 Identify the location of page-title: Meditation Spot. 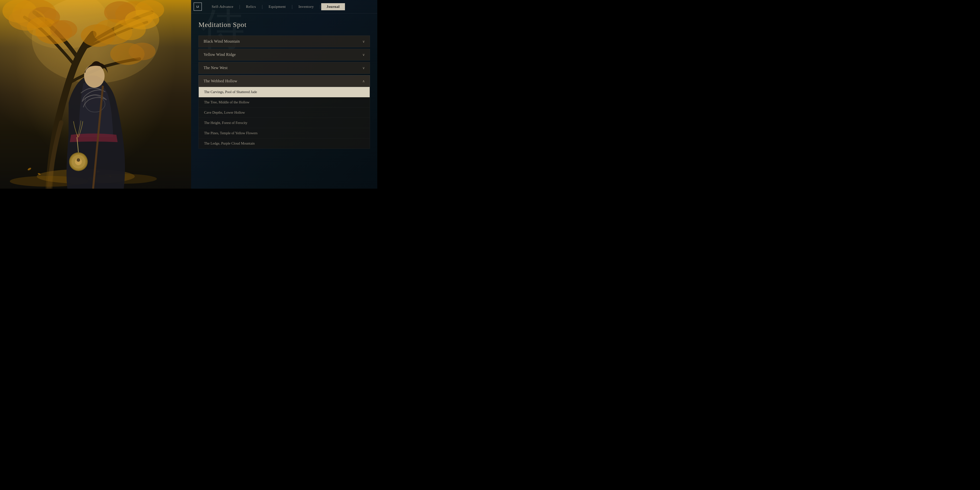
(284, 25).